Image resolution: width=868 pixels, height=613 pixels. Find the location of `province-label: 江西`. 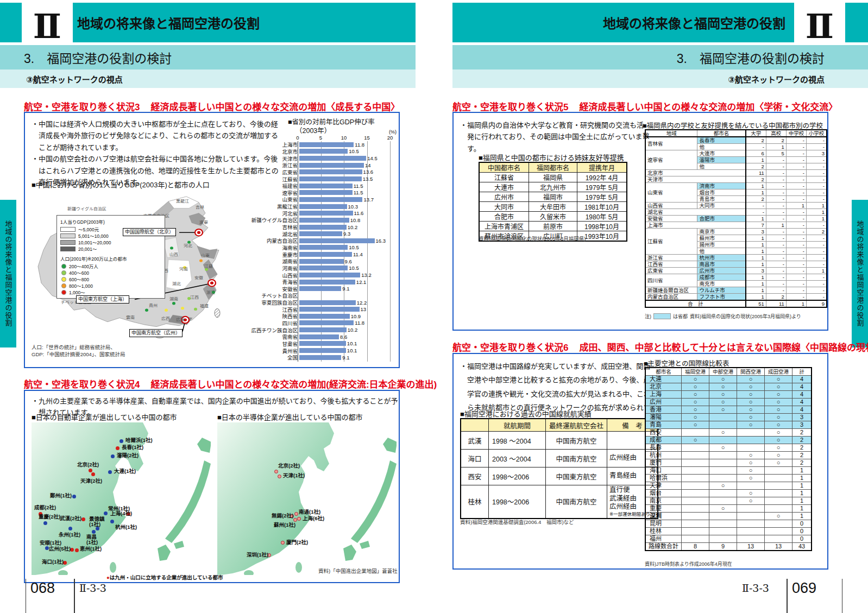

province-label: 江西 is located at coordinates (194, 297).